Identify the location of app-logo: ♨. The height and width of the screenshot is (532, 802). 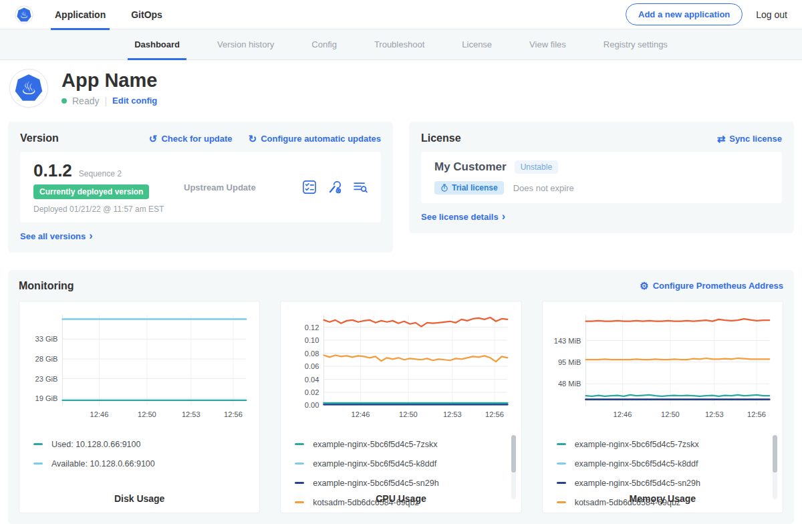
(29, 88).